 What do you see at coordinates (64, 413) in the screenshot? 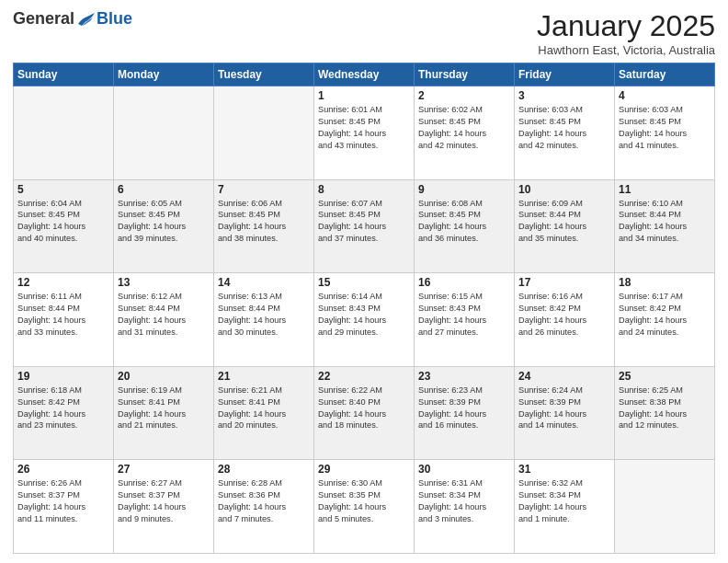
I see `calendar-day-cell: 19Sunrise: 6:18 AMSunset: 8:42 PMDayligh…` at bounding box center [64, 413].